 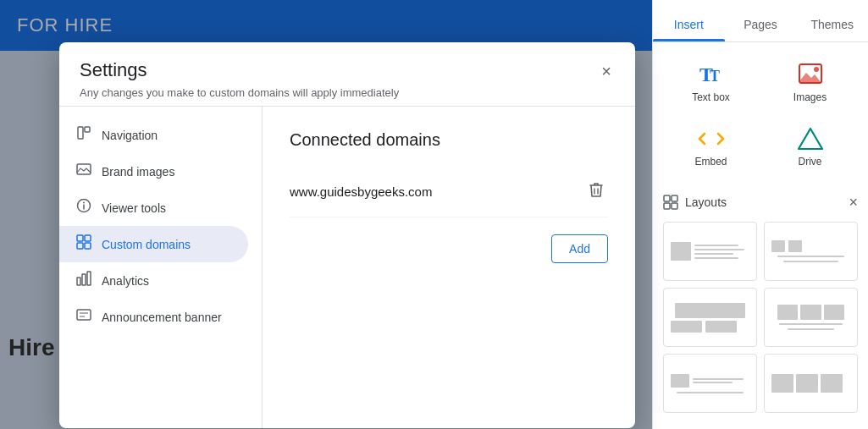 I want to click on tab-insert: Insert, so click(x=689, y=25).